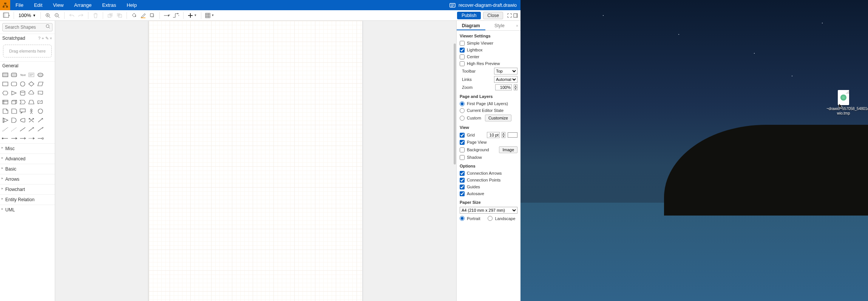 This screenshot has height=301, width=868. I want to click on conn-points-checkbox, so click(462, 180).